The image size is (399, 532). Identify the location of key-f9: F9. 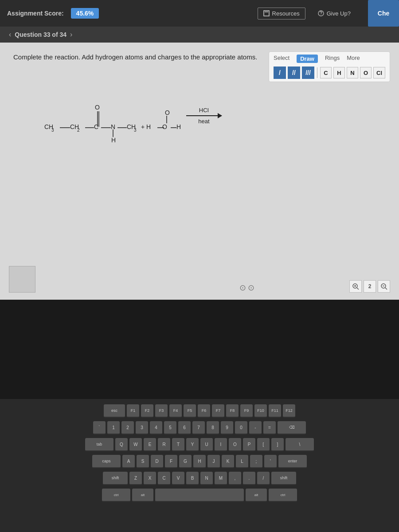
(246, 411).